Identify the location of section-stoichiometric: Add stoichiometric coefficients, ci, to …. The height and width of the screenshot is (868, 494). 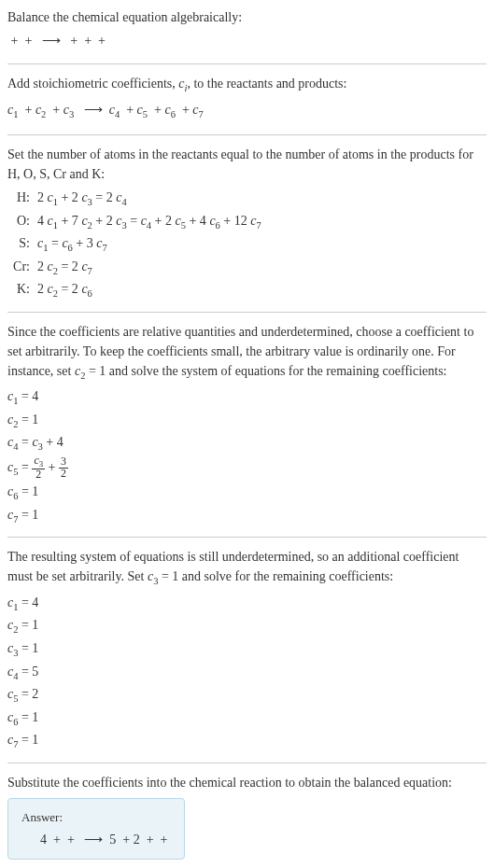
(247, 105).